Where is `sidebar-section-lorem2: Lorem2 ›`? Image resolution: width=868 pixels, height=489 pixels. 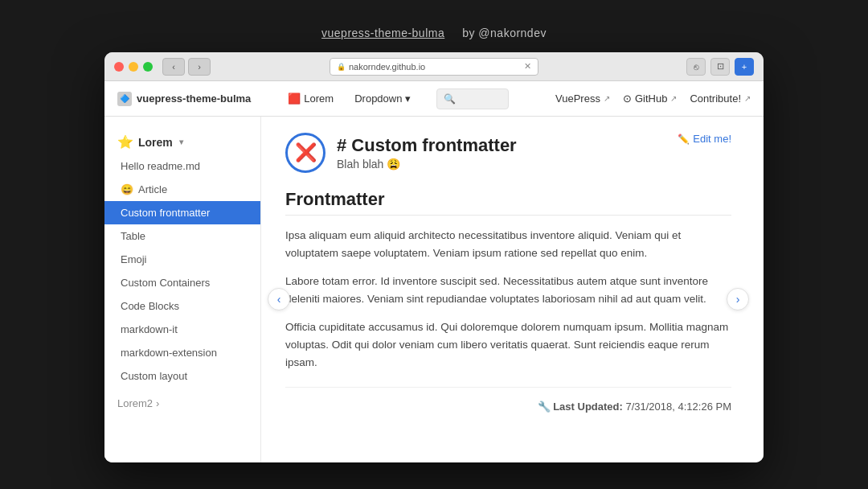 sidebar-section-lorem2: Lorem2 › is located at coordinates (182, 401).